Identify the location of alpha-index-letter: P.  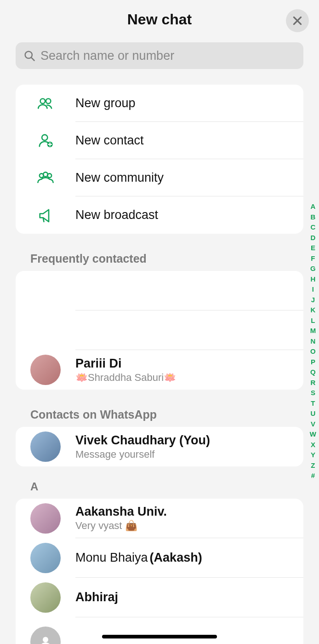
(313, 362).